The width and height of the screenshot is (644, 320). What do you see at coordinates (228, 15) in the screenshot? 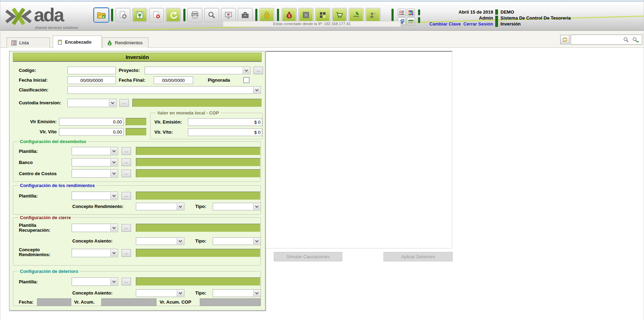
I see `export-button` at bounding box center [228, 15].